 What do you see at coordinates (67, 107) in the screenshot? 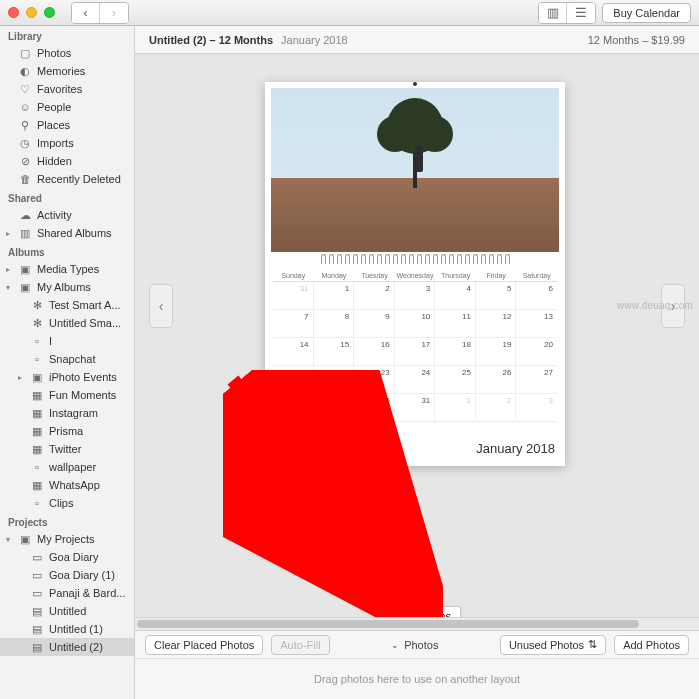
I see `sidebar-item-people: ☺People` at bounding box center [67, 107].